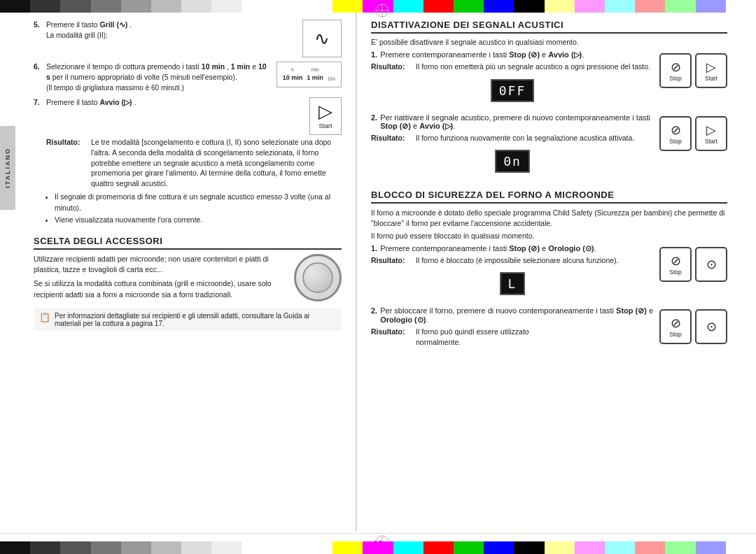 The height and width of the screenshot is (554, 756). Describe the element at coordinates (676, 264) in the screenshot. I see `stop-button-3: ⊘ Stop` at that location.